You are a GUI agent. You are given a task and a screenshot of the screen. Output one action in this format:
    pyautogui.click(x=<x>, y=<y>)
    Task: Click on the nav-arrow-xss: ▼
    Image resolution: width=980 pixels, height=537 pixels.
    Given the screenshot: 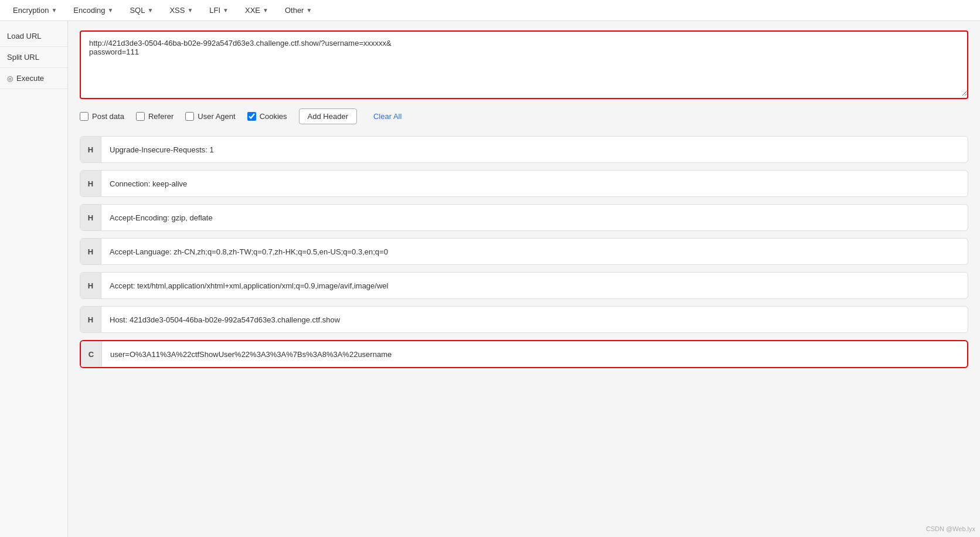 What is the action you would take?
    pyautogui.click(x=190, y=11)
    